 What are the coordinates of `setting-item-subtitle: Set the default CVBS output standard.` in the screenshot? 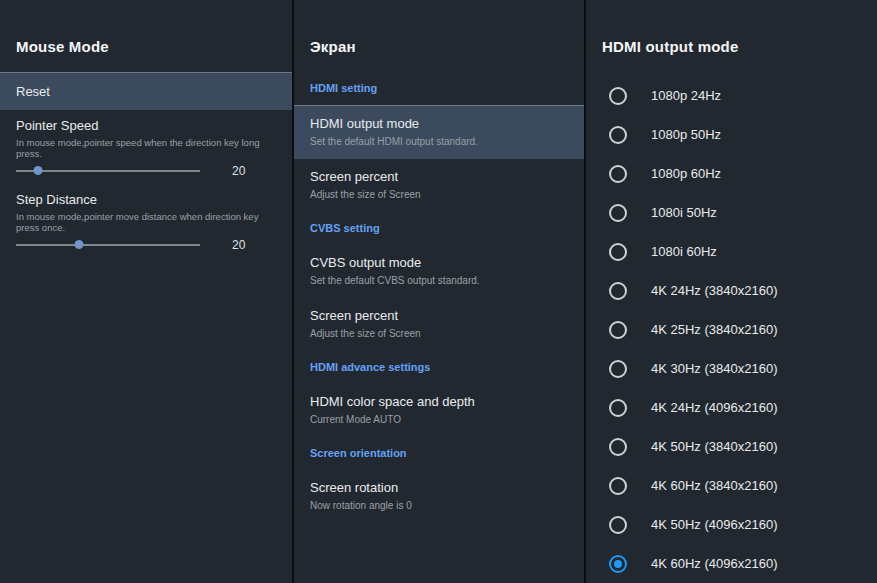 It's located at (439, 280).